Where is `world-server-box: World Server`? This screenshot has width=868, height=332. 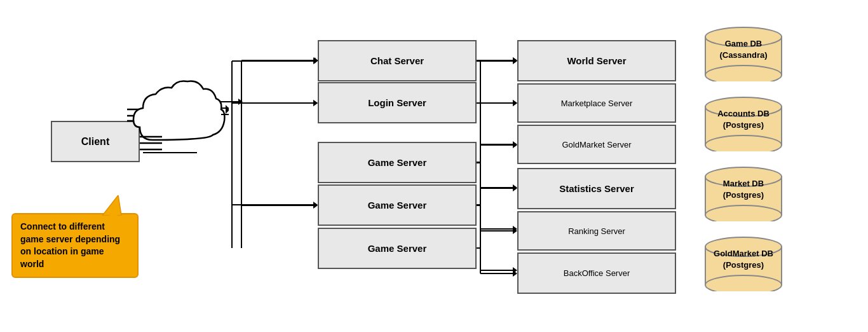 world-server-box: World Server is located at coordinates (597, 61).